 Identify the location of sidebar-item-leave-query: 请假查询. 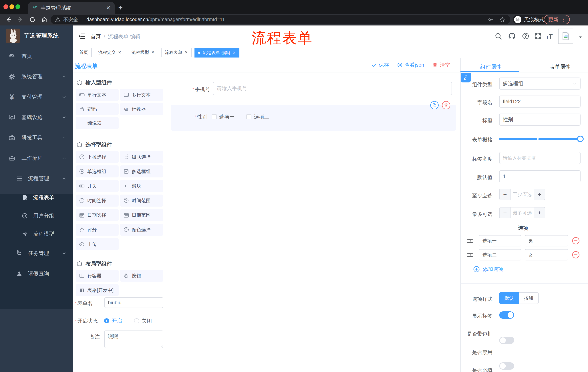
(36, 274).